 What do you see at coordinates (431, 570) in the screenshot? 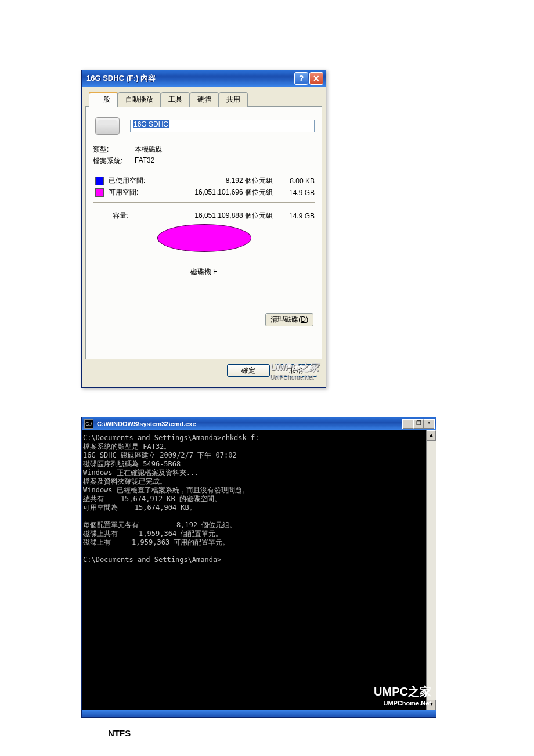
I see `scroll-track` at bounding box center [431, 570].